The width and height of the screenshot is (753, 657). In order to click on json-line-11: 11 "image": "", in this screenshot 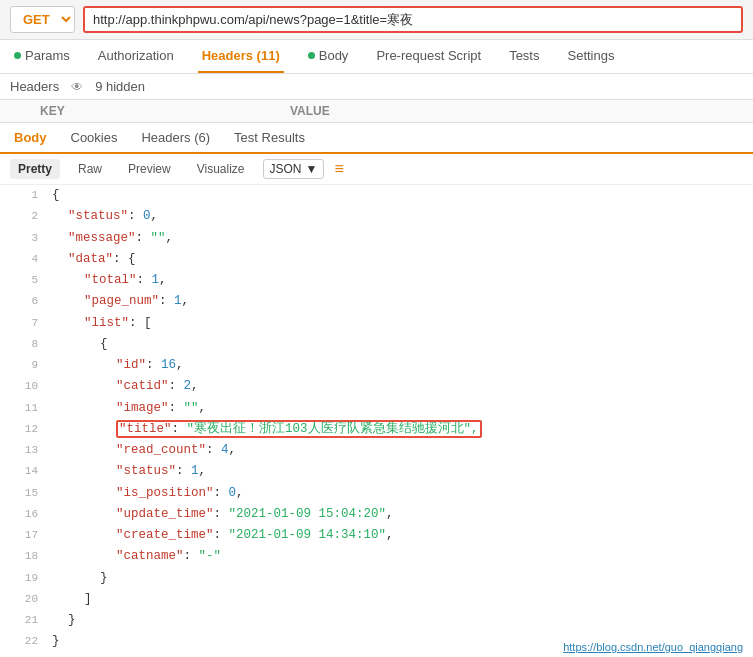, I will do `click(376, 408)`.